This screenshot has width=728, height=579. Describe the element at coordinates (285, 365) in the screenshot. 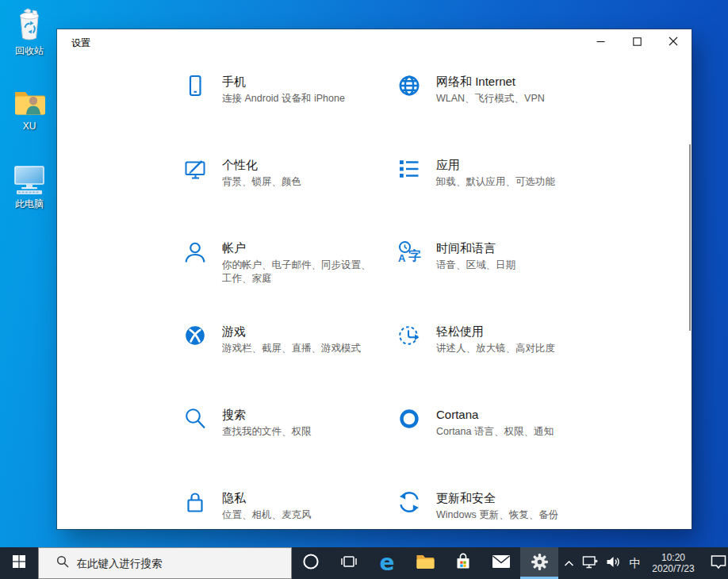

I see `settings-tile-gaming: 游戏 游戏栏、截屏、直播、游戏模式` at that location.